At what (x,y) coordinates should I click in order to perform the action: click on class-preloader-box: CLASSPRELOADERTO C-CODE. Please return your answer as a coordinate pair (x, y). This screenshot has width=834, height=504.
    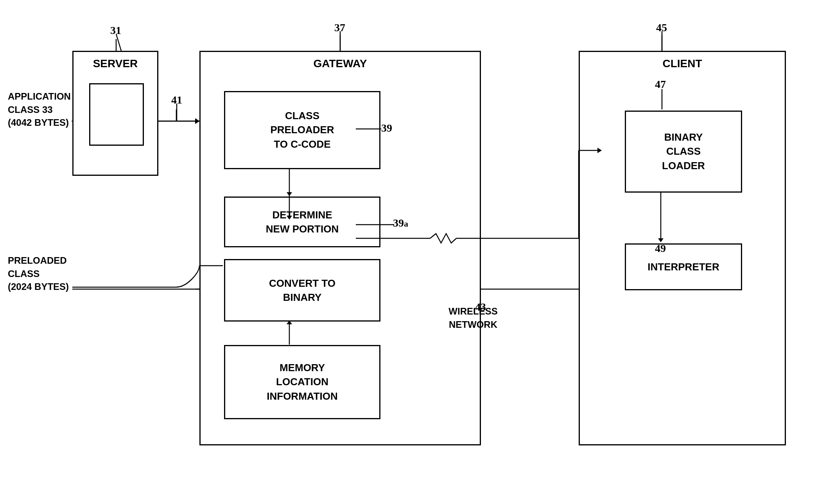
    Looking at the image, I should click on (302, 130).